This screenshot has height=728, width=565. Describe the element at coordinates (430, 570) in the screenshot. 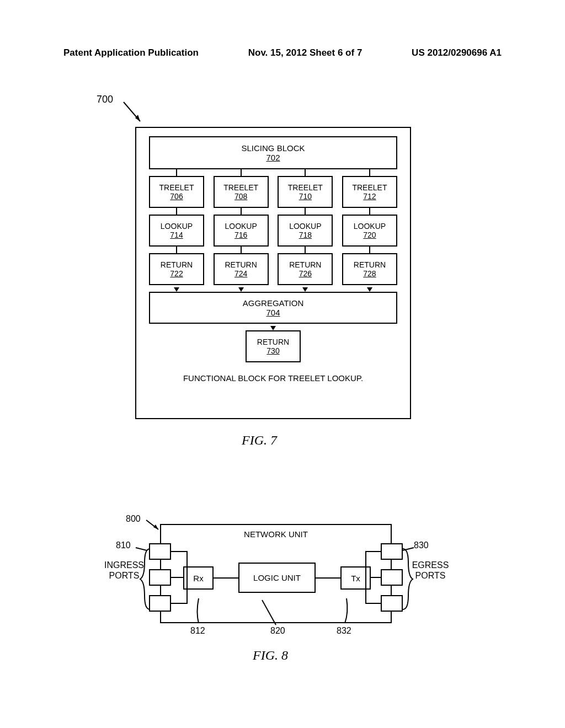

I see `egress-ports-label: EGRESS PORTS` at that location.